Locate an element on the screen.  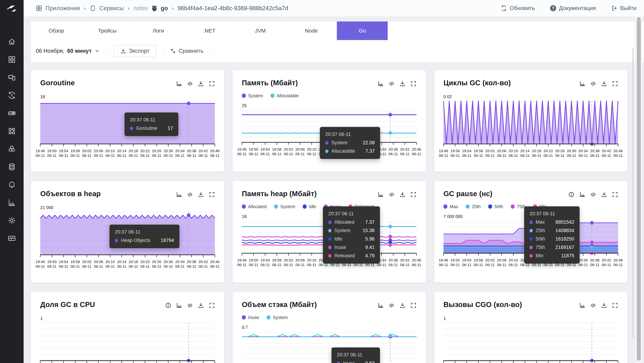
database-icon is located at coordinates (12, 167).